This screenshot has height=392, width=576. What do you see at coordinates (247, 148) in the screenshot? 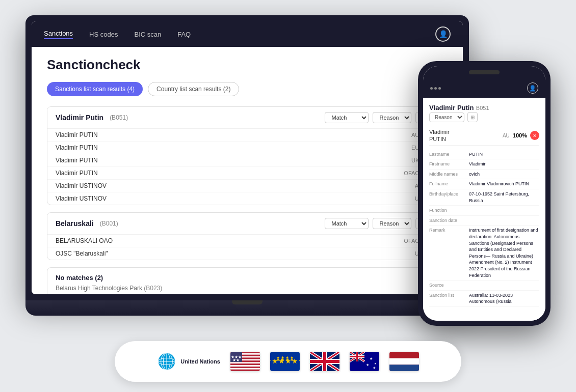
I see `table-row: Vladimir PUTIN EU 100%` at bounding box center [247, 148].